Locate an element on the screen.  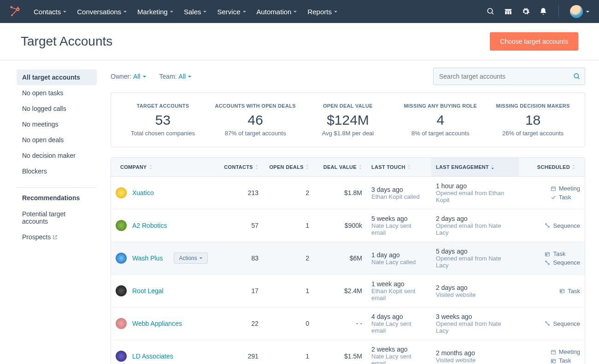
scheduled-item: Meeting is located at coordinates (565, 352).